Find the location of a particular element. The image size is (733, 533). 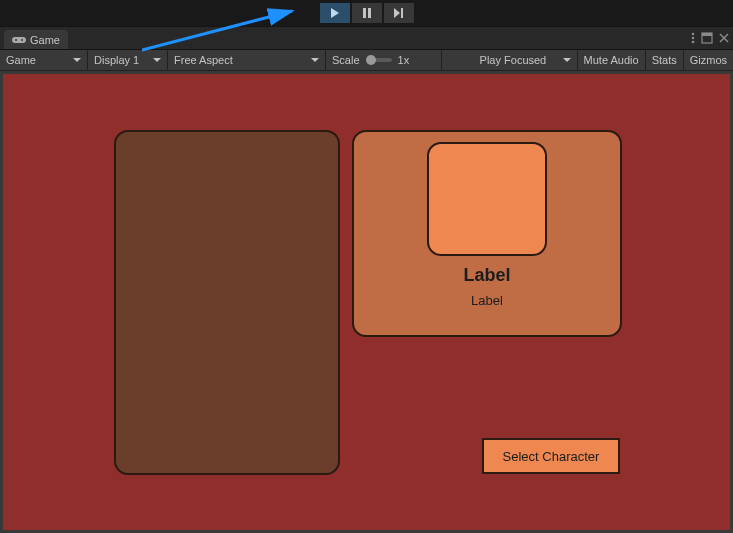

scale-slider is located at coordinates (379, 60).